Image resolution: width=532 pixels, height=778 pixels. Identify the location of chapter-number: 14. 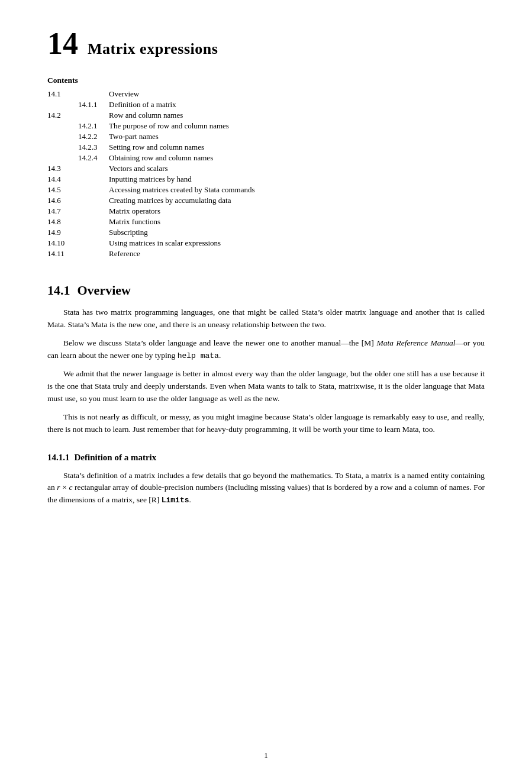
(63, 44).